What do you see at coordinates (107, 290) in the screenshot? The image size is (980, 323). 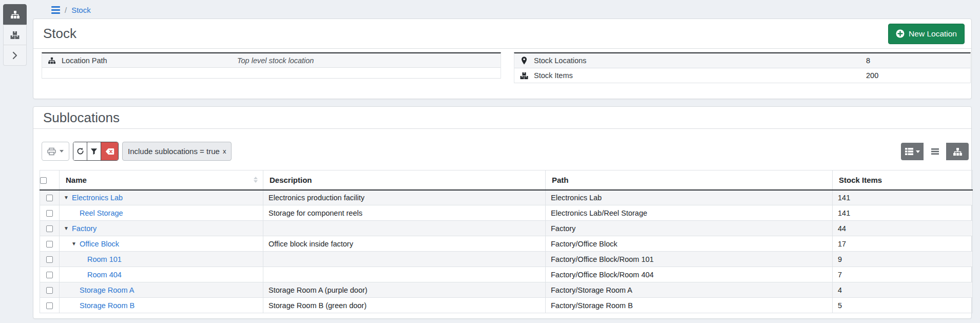 I see `location-link: Storage Room A` at bounding box center [107, 290].